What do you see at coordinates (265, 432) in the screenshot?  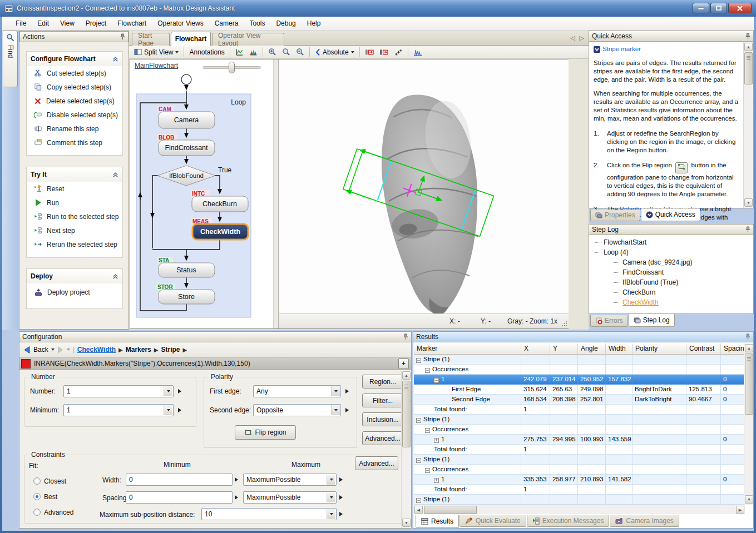 I see `flip-region-button: Flip region` at bounding box center [265, 432].